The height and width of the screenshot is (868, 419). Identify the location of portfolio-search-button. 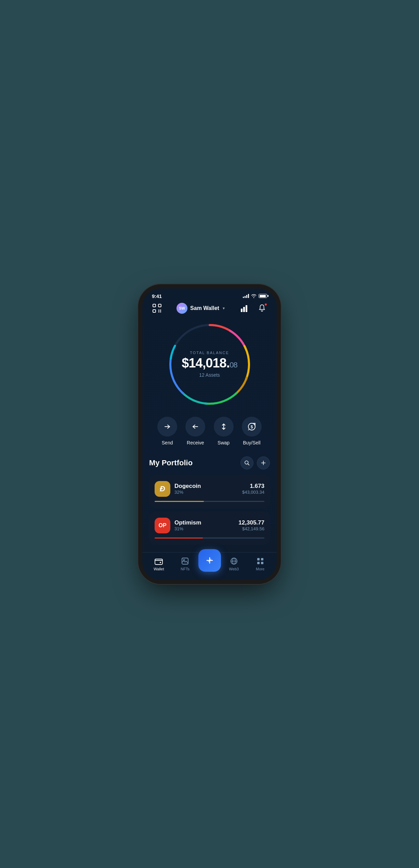
(247, 463).